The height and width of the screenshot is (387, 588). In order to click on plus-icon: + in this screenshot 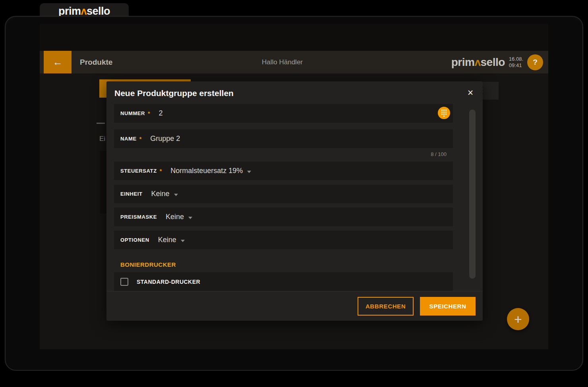, I will do `click(518, 319)`.